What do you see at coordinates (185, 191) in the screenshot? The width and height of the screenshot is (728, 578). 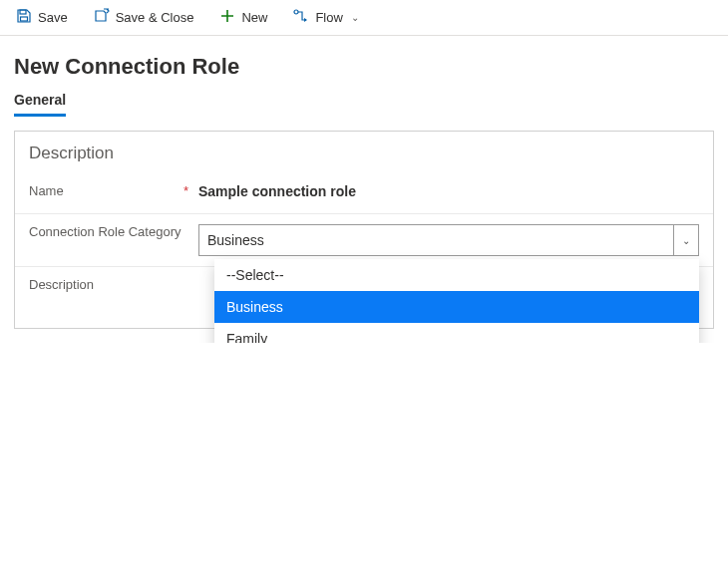 I see `required-indicator: *` at bounding box center [185, 191].